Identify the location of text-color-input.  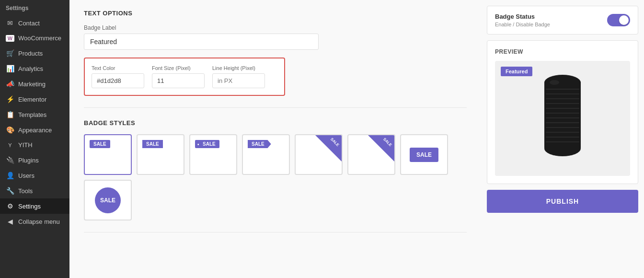
(118, 81).